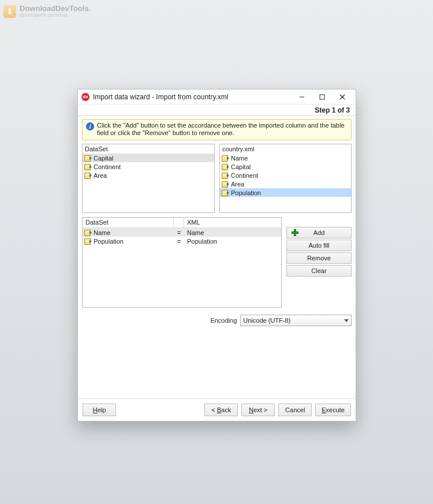 This screenshot has height=504, width=433. What do you see at coordinates (55, 8) in the screenshot?
I see `watermark-brand: DownloadDevTools.` at bounding box center [55, 8].